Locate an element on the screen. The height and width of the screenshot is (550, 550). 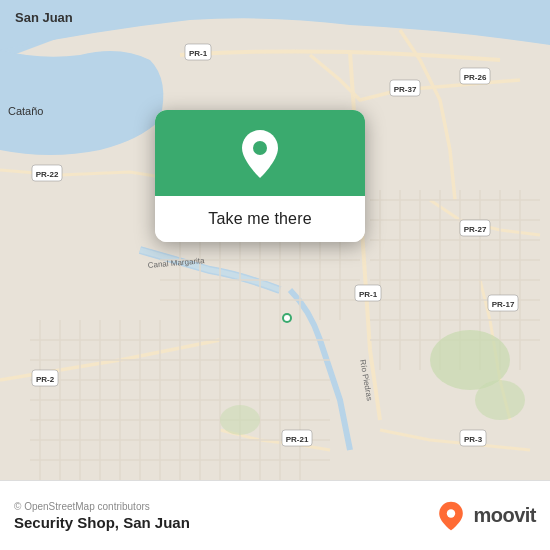
svg-text: Cataño is located at coordinates (26, 111).